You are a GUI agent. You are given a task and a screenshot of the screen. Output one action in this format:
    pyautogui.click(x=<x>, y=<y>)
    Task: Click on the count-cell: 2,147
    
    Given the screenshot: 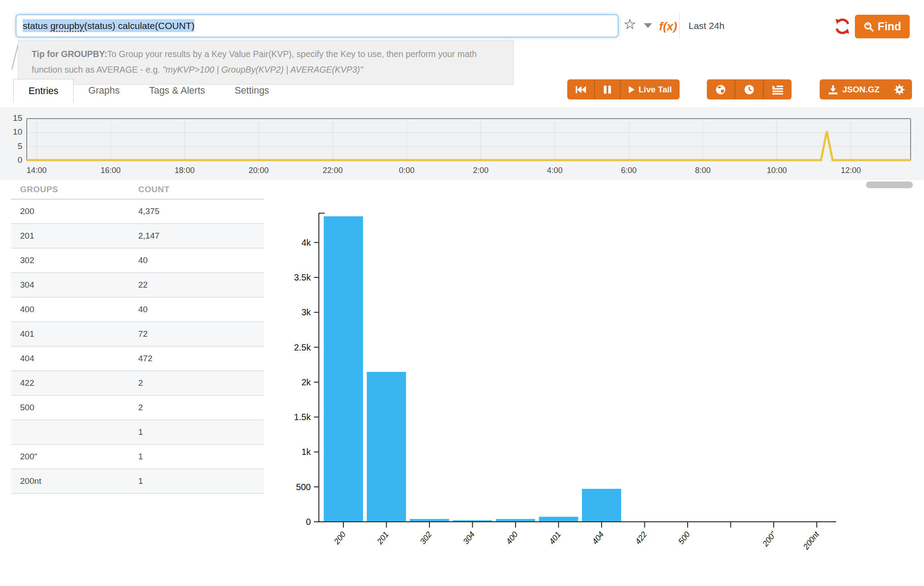 What is the action you would take?
    pyautogui.click(x=201, y=236)
    